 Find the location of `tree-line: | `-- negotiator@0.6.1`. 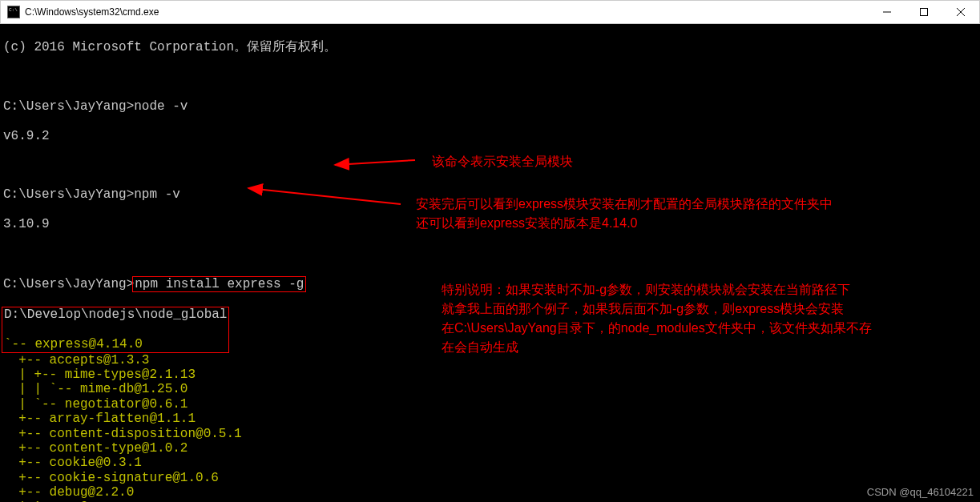

tree-line: | `-- negotiator@0.6.1 is located at coordinates (490, 404).